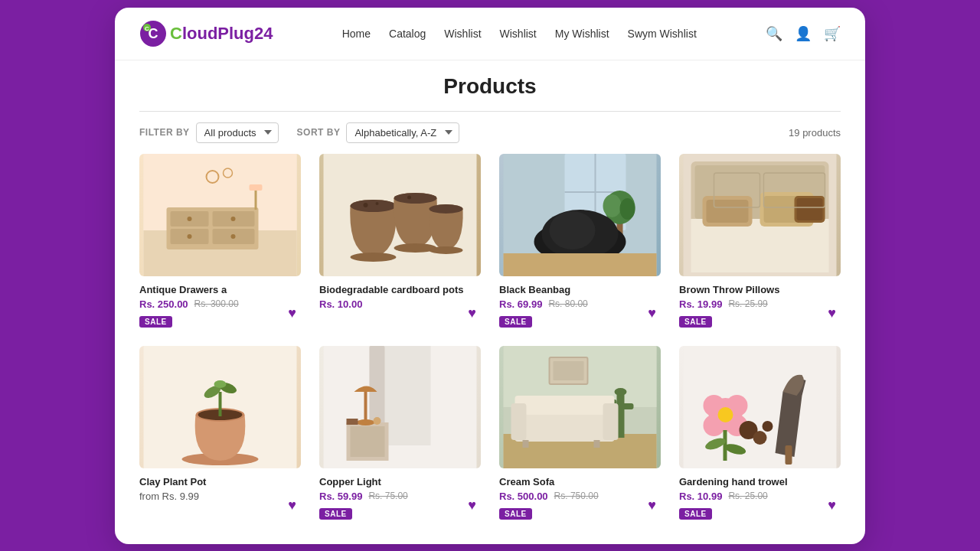 This screenshot has height=551, width=980. What do you see at coordinates (521, 305) in the screenshot?
I see `price-current: Rs. 69.99` at bounding box center [521, 305].